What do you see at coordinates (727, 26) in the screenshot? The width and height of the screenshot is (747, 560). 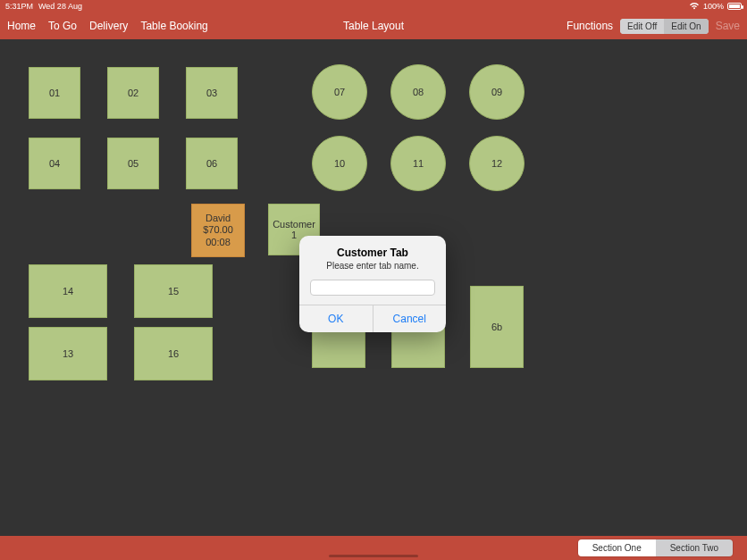 I see `save-button: Save` at bounding box center [727, 26].